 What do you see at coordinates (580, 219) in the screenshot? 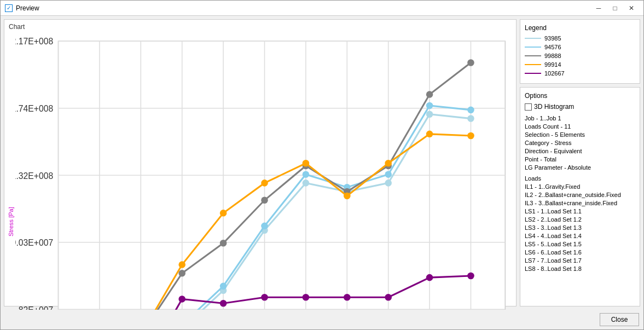
I see `load-LS2: LS2 - 2..Load Set 1.2` at bounding box center [580, 219].